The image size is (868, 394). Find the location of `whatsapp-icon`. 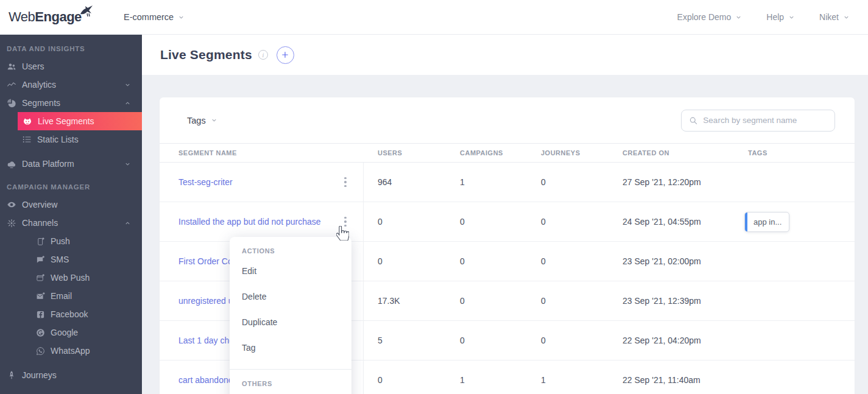

whatsapp-icon is located at coordinates (40, 351).